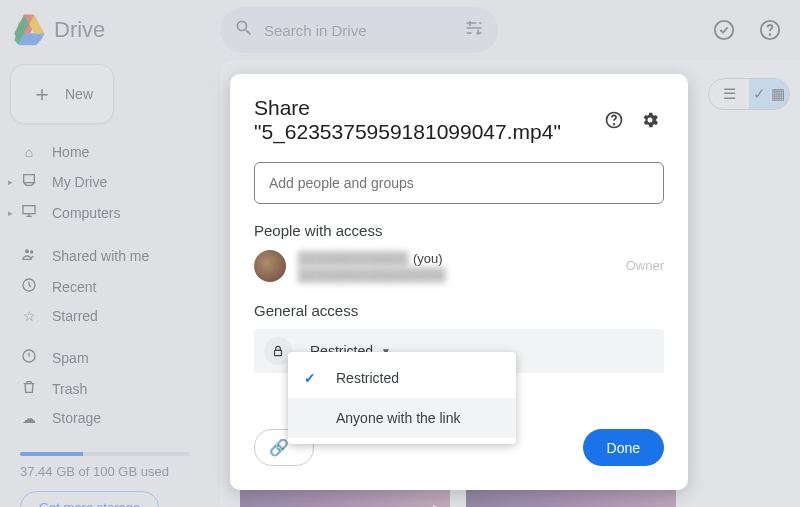  Describe the element at coordinates (402, 398) in the screenshot. I see `access-dropdown-menu: ✓ Restricted Anyone with the link` at that location.